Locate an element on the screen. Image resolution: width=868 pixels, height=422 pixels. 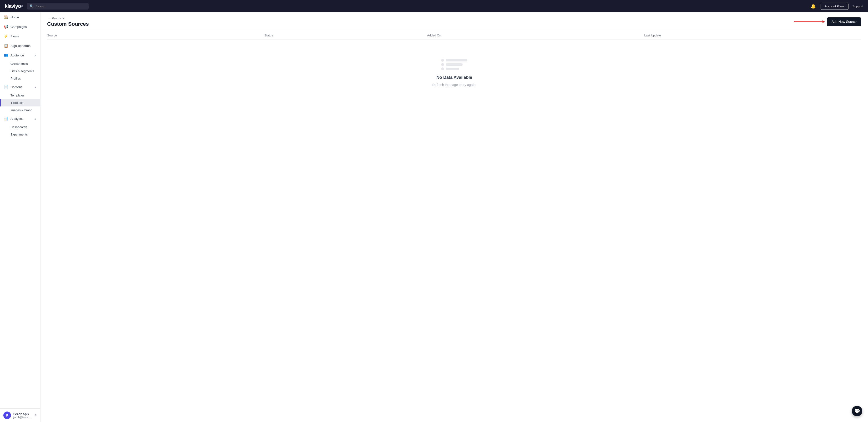
sidebar-item-content: 📄 Content ▲ is located at coordinates (20, 87).